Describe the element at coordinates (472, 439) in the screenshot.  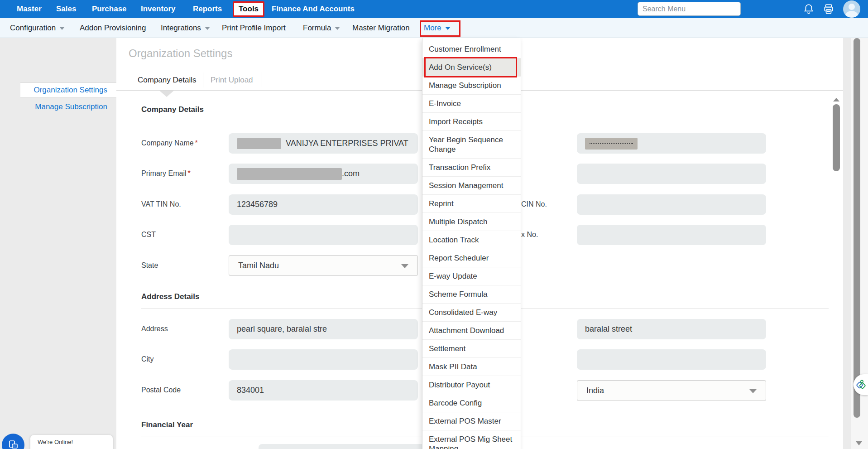
I see `menu-item-external-pos-mig-sheet-mapping: External POS Mig Sheet Mapping` at that location.